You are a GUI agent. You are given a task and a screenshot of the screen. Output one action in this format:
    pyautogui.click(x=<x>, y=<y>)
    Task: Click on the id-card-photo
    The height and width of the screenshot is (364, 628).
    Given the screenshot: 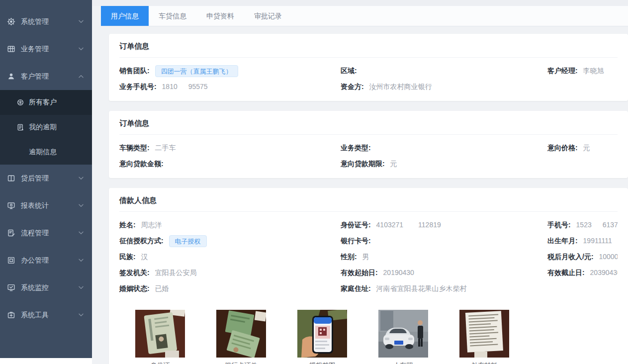 What is the action you would take?
    pyautogui.click(x=160, y=334)
    